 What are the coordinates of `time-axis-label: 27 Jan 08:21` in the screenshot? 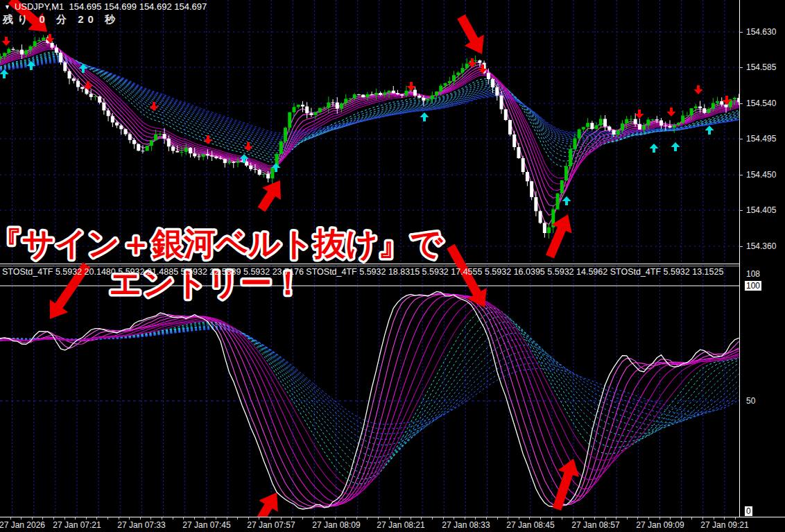 It's located at (401, 525).